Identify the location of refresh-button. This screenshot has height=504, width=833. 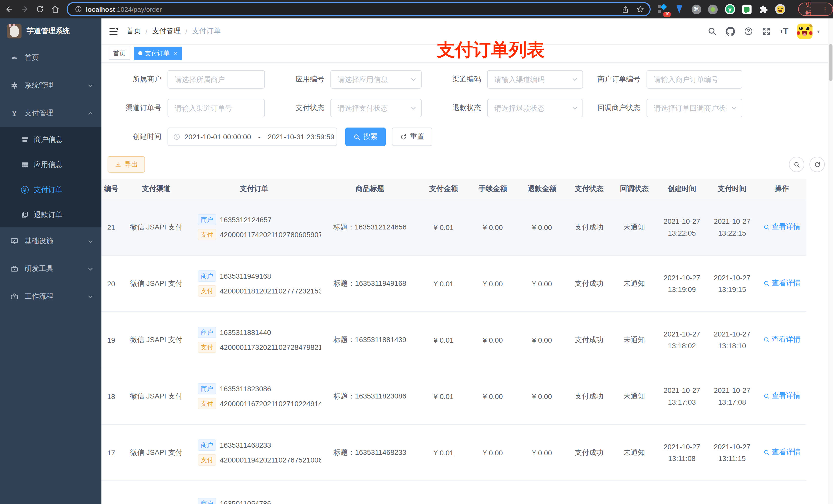
(817, 164).